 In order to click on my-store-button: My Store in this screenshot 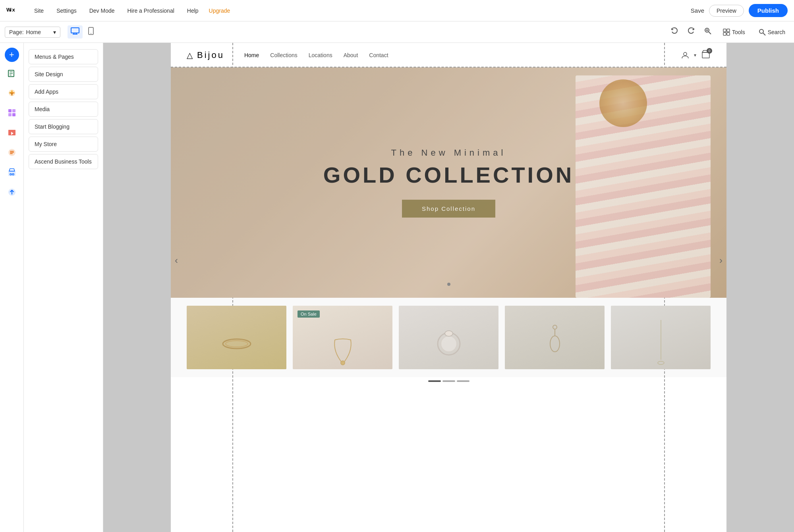, I will do `click(64, 144)`.